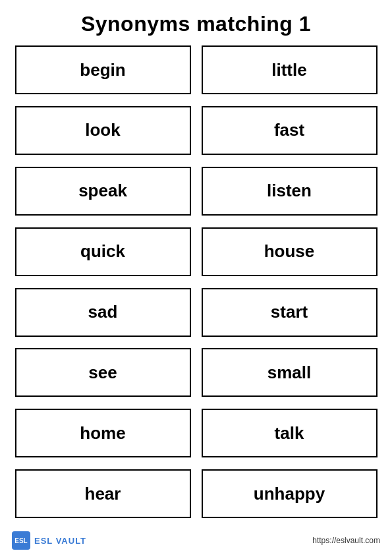 The image size is (392, 555). Describe the element at coordinates (290, 131) in the screenshot. I see `word-card-right-fast: fast` at that location.